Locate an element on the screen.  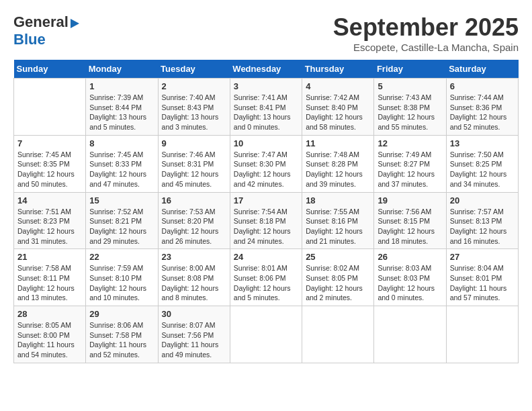
week-row-3: 14Sunrise: 7:51 AM Sunset: 8:23 PM Dayli… is located at coordinates (266, 220).